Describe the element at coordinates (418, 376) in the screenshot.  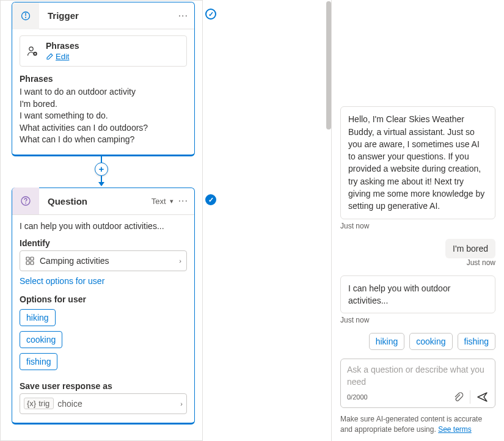
I see `composer-placeholder: Ask a question or describe what you need` at that location.